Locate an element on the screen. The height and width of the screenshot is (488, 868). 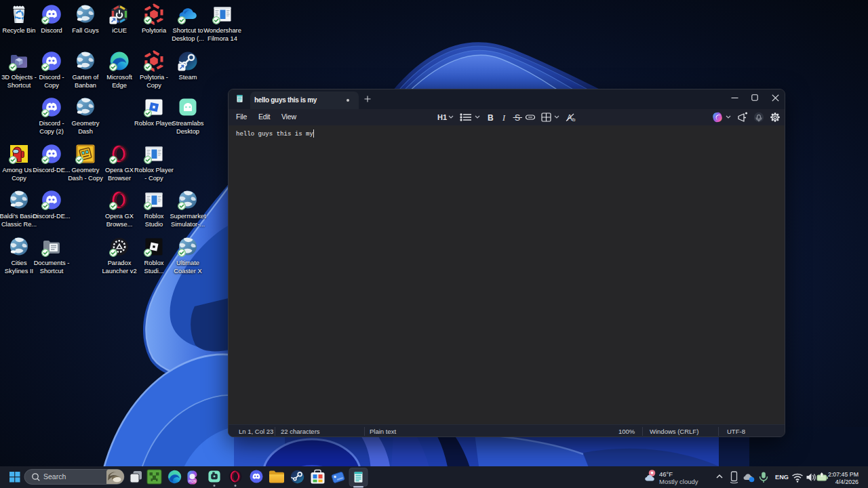
svg-text: b is located at coordinates (574, 119).